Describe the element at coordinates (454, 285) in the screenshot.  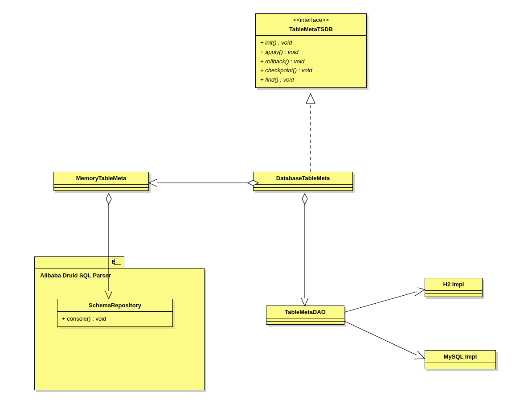
I see `class-title: H2 Impl` at that location.